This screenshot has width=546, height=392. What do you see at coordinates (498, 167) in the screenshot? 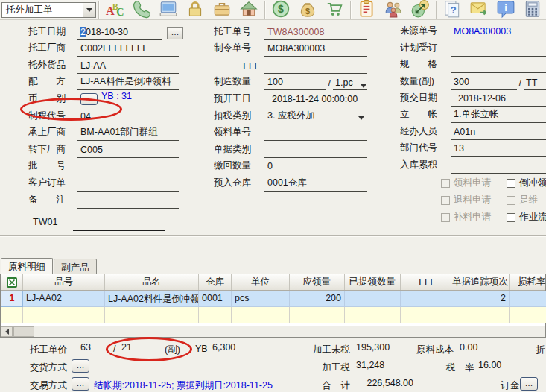
I see `warehoused-total-field` at bounding box center [498, 167].